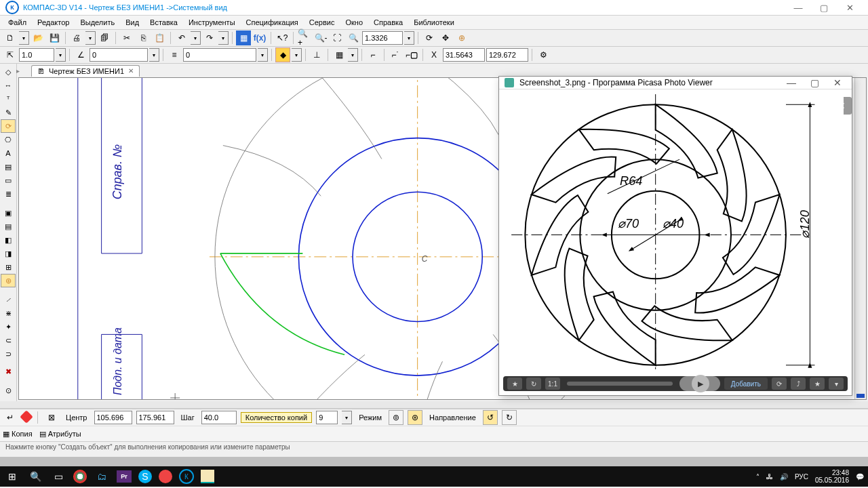 This screenshot has width=868, height=488. Describe the element at coordinates (283, 55) in the screenshot. I see `layers-icon: ◆` at that location.